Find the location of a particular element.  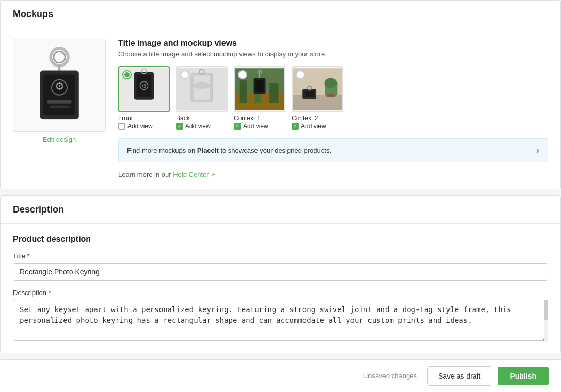

help-center-pre-text: Learn more in our is located at coordinates (146, 174).